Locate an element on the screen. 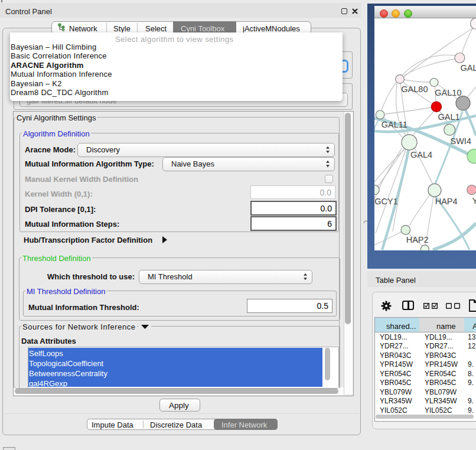  svg-text: SWI4 is located at coordinates (461, 141).